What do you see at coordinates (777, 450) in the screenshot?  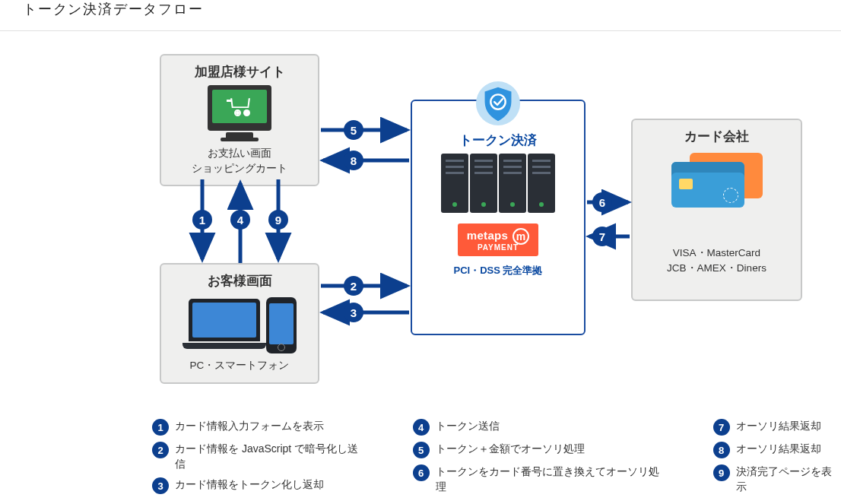 I see `legend-item-8: 8オーソリ結果返却` at bounding box center [777, 450].